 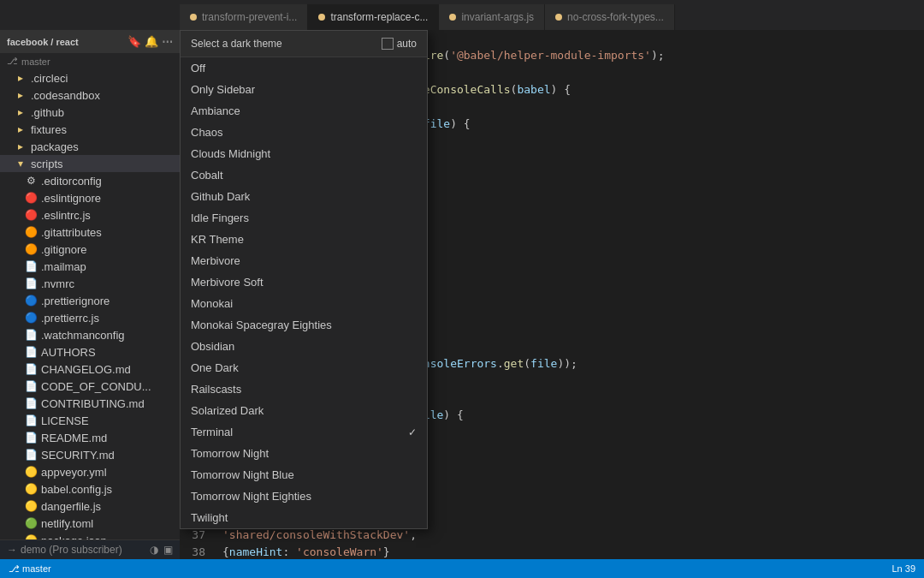 I want to click on sidebar-item-label: .circleci, so click(x=50, y=79).